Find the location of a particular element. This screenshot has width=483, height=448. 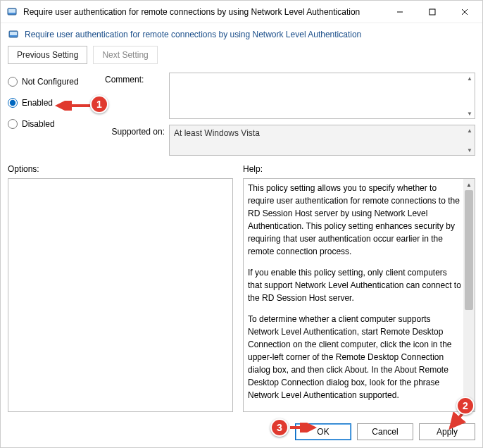

help-scrollbar: ▲ ▼ is located at coordinates (469, 295).